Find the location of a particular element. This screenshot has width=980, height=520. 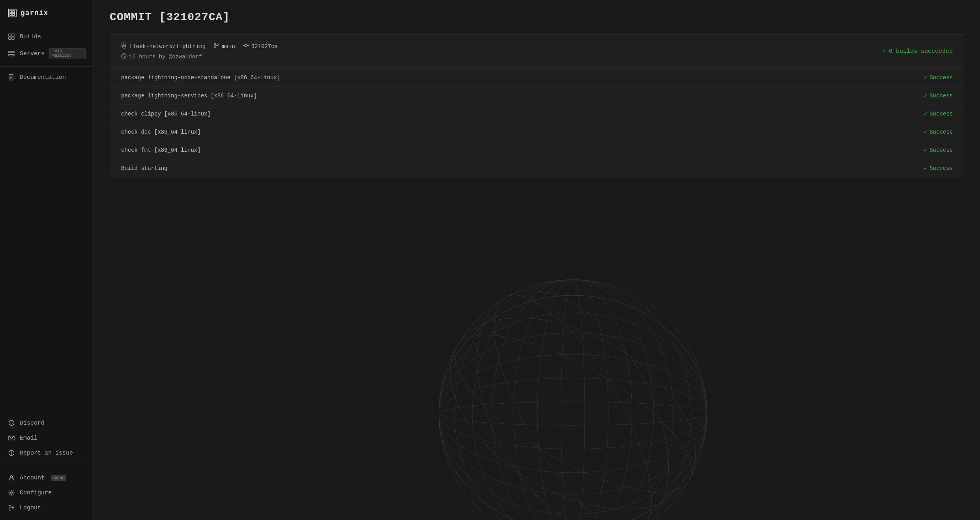

nav-support: Discord Email Report an issue is located at coordinates (47, 438).